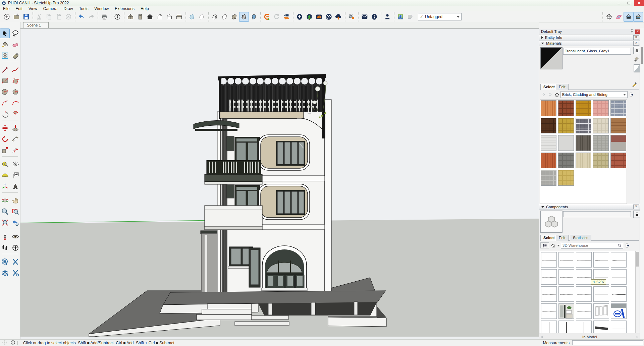  What do you see at coordinates (557, 95) in the screenshot?
I see `home-icon` at bounding box center [557, 95].